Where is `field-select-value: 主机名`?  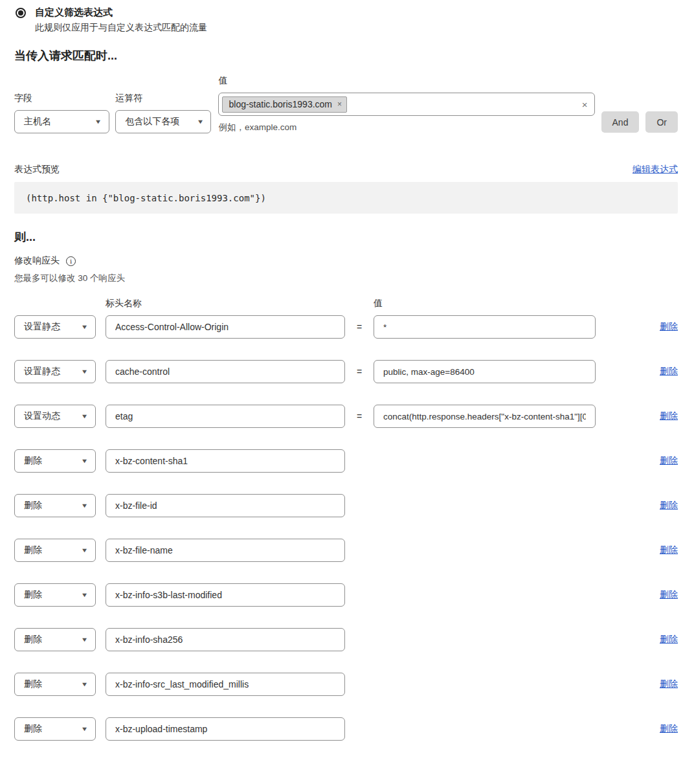
field-select-value: 主机名 is located at coordinates (38, 122).